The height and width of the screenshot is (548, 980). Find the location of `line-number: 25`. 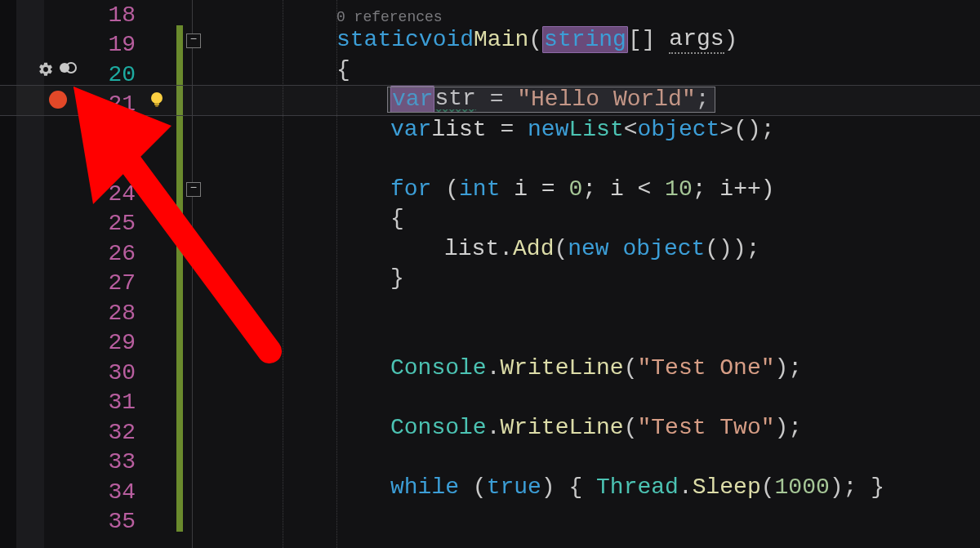

line-number: 25 is located at coordinates (109, 224).